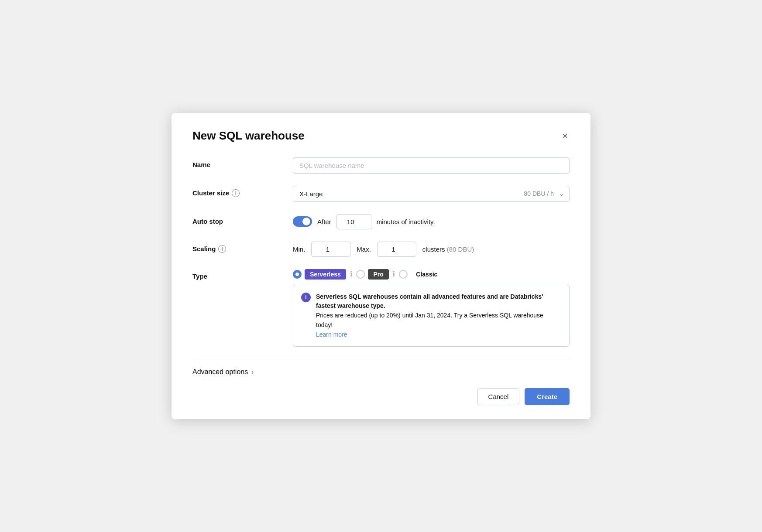  What do you see at coordinates (243, 247) in the screenshot?
I see `scaling-label: Scaling i` at bounding box center [243, 247].